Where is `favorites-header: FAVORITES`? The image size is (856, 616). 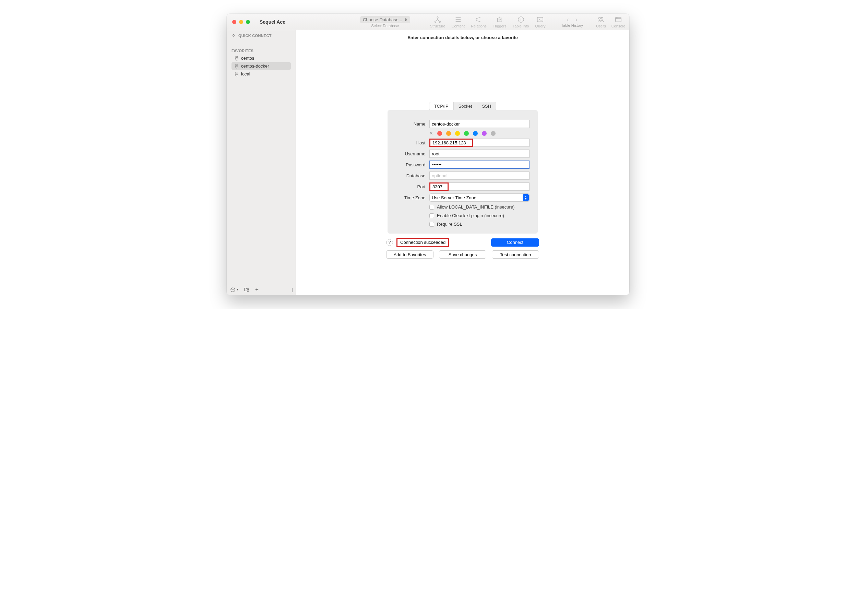 favorites-header: FAVORITES is located at coordinates (261, 51).